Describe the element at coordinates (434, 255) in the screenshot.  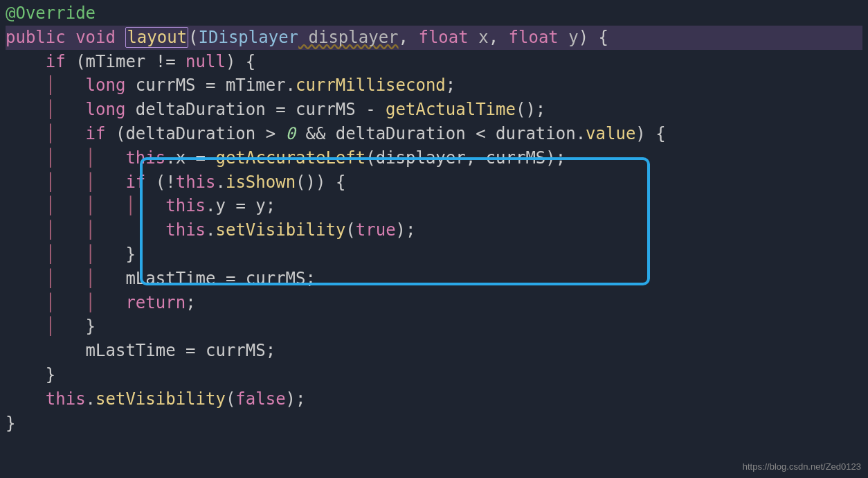
I see `code-line-11: │ │ }` at that location.